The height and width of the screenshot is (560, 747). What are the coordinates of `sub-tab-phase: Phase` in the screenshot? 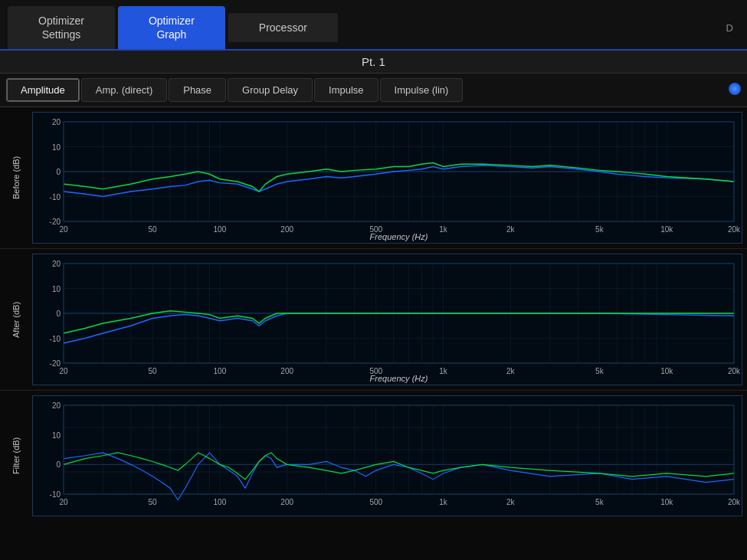 It's located at (198, 90).